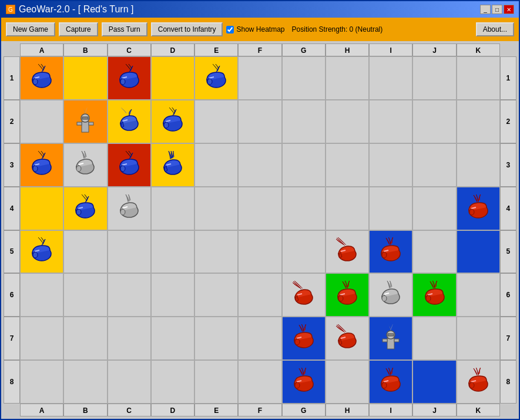  What do you see at coordinates (347, 209) in the screenshot?
I see `cell-H4` at bounding box center [347, 209].